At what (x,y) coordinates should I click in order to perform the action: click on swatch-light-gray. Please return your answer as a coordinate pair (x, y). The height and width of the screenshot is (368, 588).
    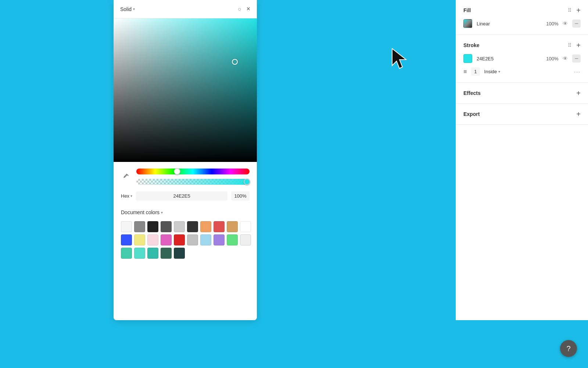
    Looking at the image, I should click on (179, 227).